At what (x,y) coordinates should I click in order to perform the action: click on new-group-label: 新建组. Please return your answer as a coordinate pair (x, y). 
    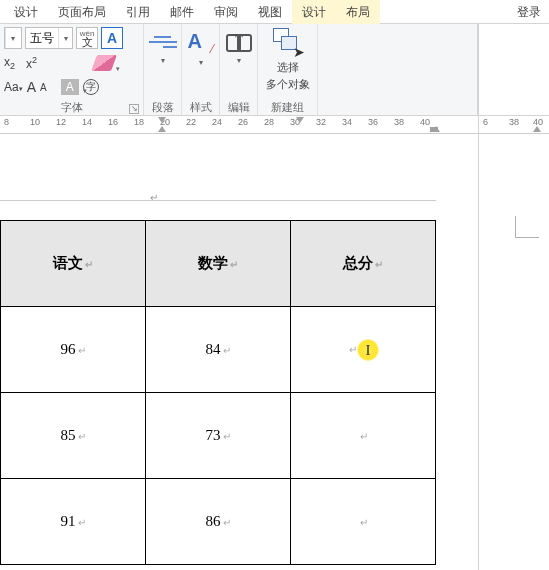
    Looking at the image, I should click on (288, 107).